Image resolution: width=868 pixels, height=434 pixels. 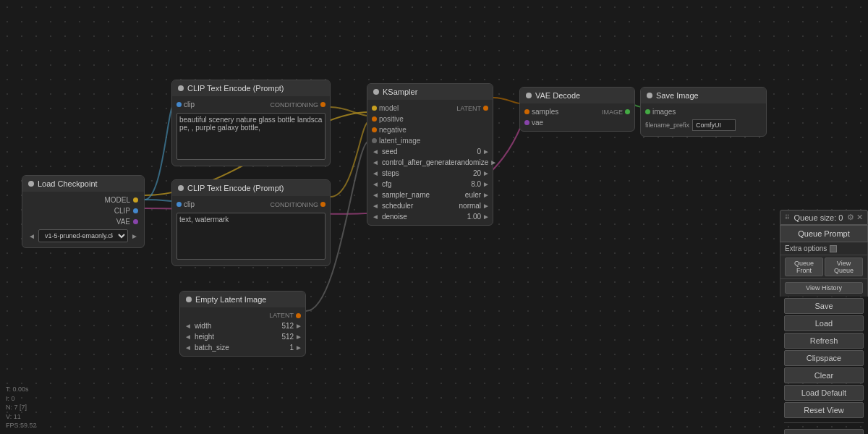 I want to click on batch-next: ►, so click(x=299, y=347).